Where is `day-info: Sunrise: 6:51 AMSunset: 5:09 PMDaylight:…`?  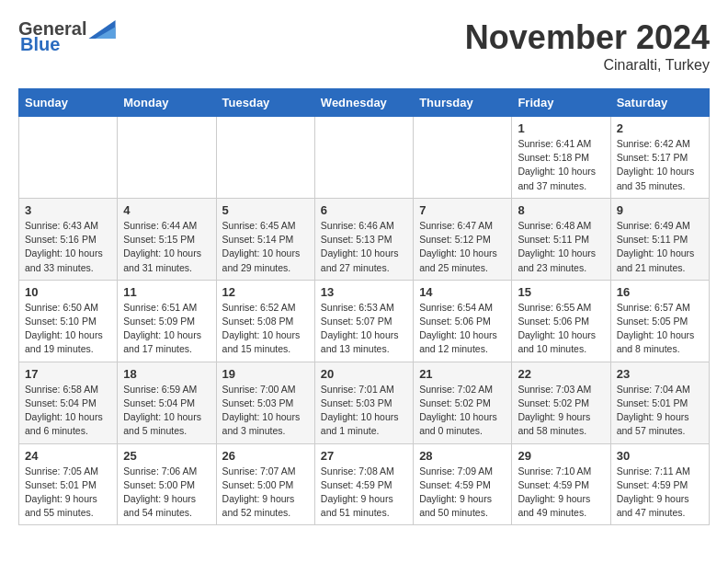
day-info: Sunrise: 6:51 AMSunset: 5:09 PMDaylight:… is located at coordinates (166, 329).